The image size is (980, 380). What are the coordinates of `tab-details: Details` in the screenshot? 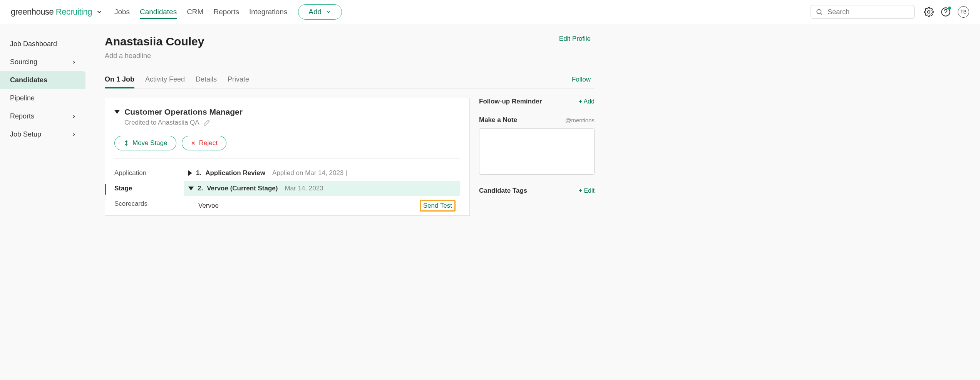 It's located at (206, 79).